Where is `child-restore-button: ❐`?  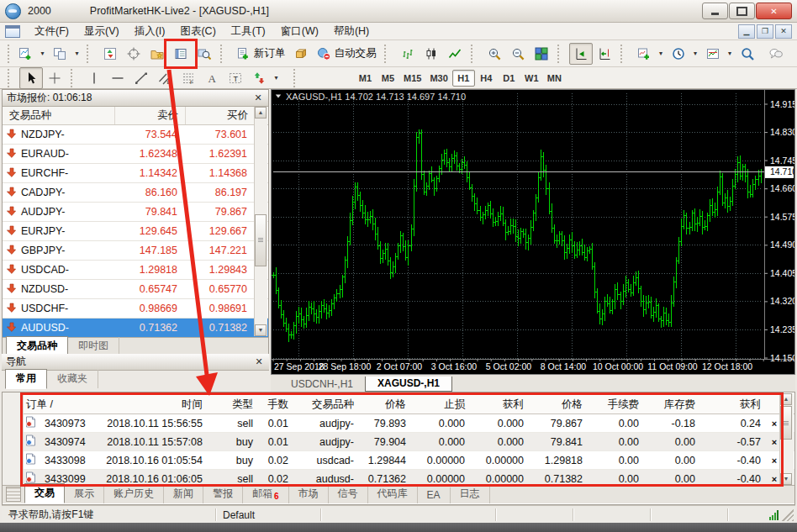
child-restore-button: ❐ is located at coordinates (765, 32).